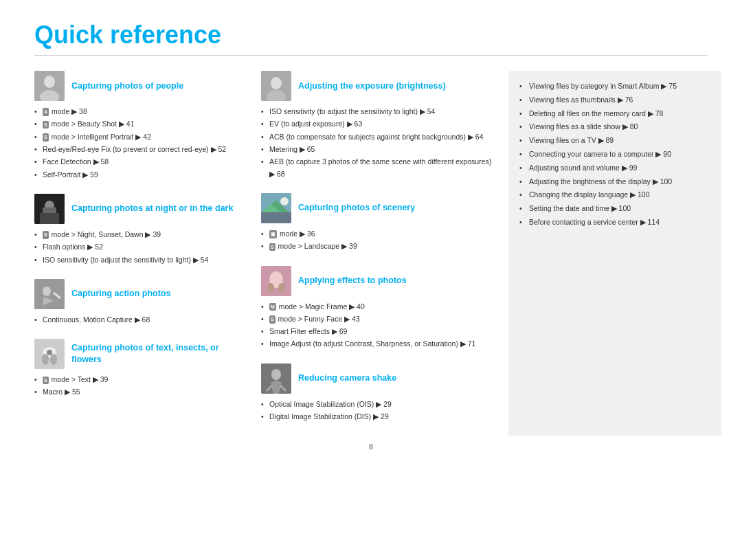 The width and height of the screenshot is (742, 560). What do you see at coordinates (378, 344) in the screenshot?
I see `list-item: Image Adjust (to adjust Contrast, Sharpn…` at bounding box center [378, 344].